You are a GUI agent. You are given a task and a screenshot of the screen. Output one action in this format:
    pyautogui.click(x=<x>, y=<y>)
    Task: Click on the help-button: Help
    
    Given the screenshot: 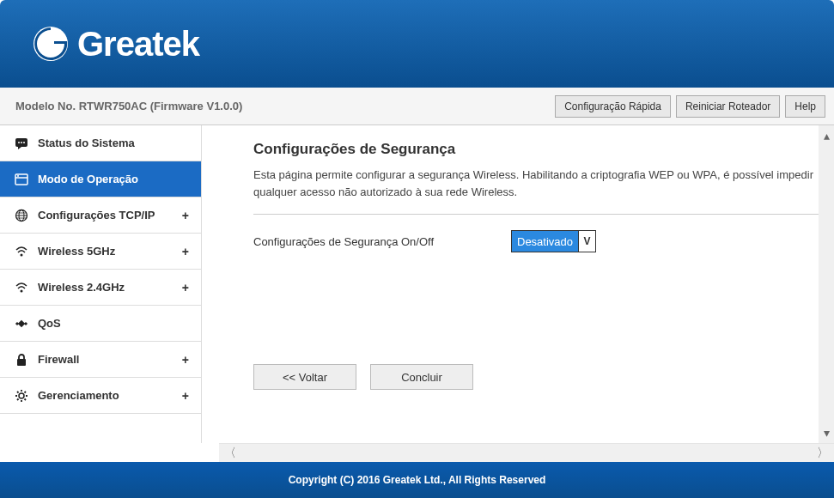 What is the action you would take?
    pyautogui.click(x=806, y=106)
    